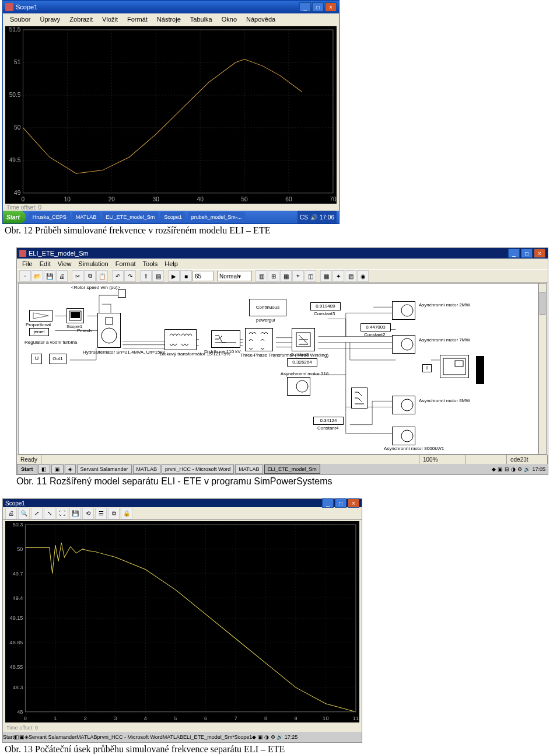 The width and height of the screenshot is (560, 754). I want to click on stop-icon: ■, so click(186, 276).